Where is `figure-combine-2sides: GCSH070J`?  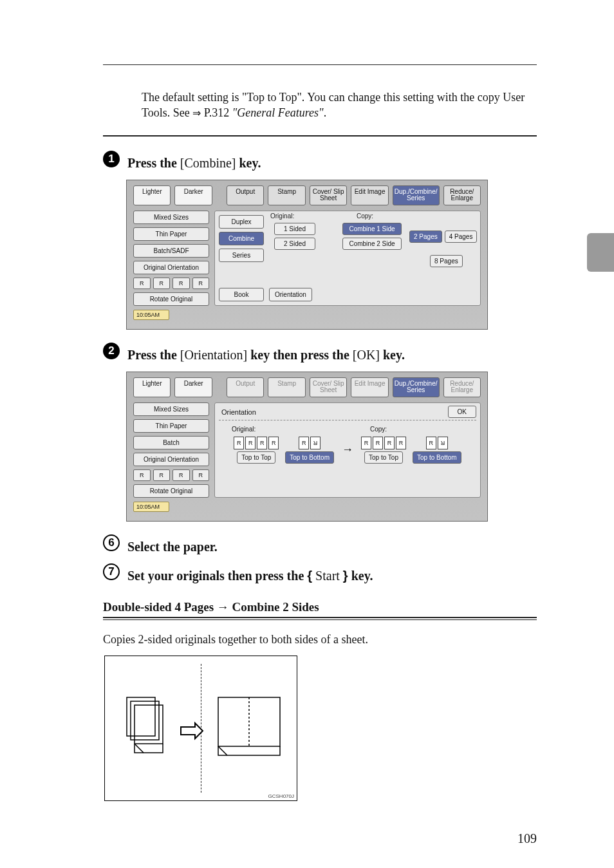 figure-combine-2sides: GCSH070J is located at coordinates (201, 728).